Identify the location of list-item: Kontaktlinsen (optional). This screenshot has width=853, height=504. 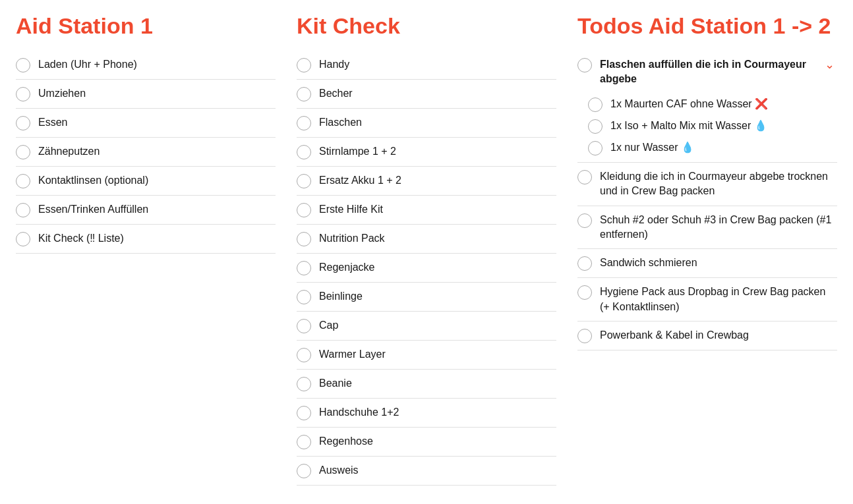
(146, 181).